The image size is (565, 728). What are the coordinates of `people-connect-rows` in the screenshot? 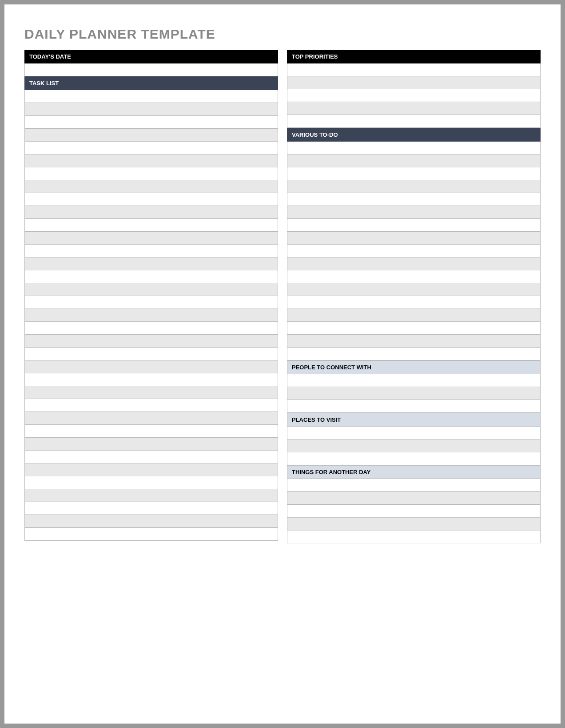 It's located at (414, 393).